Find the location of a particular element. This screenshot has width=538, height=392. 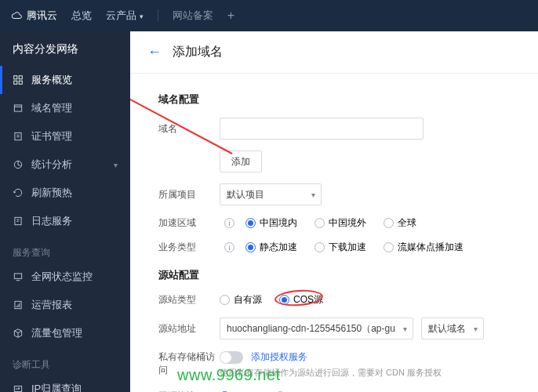

sidebar-title: 内容分发网络 is located at coordinates (65, 49).